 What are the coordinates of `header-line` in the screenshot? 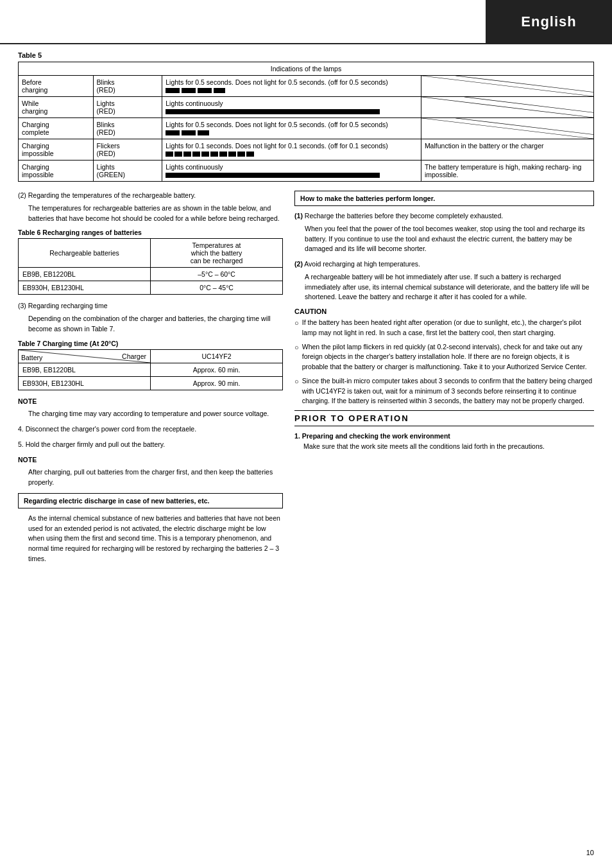 It's located at (306, 44).